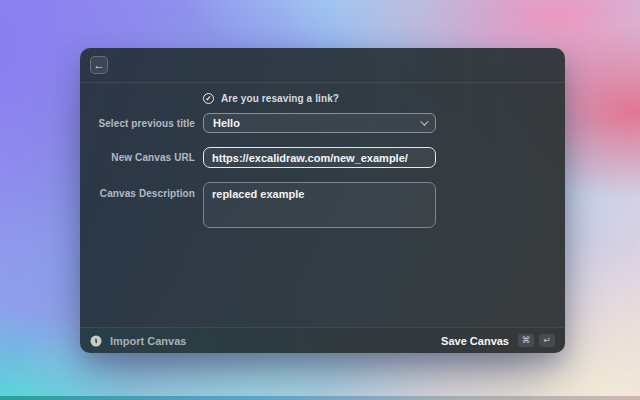 The width and height of the screenshot is (640, 400). I want to click on canvas-description-textarea: replaced example, so click(320, 205).